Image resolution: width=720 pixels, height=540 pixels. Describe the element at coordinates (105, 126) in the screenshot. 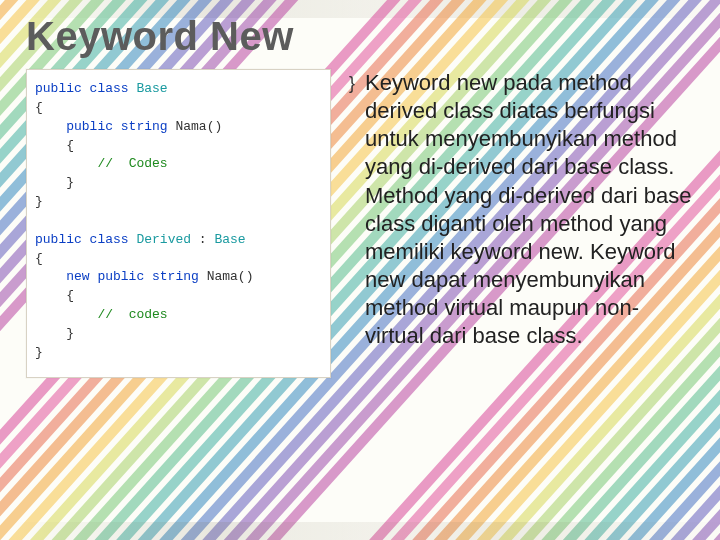

I see `code-kw: public string` at that location.